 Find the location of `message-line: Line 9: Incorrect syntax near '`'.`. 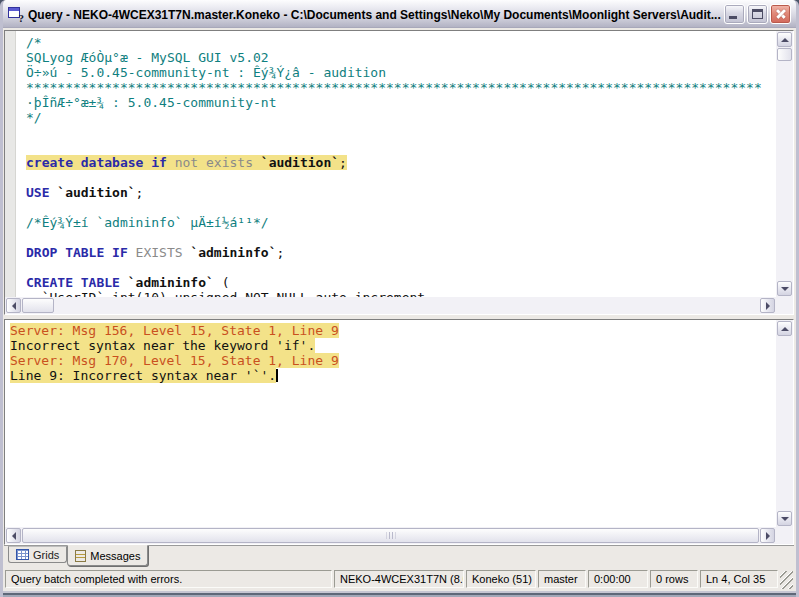

message-line: Line 9: Incorrect syntax near '`'. is located at coordinates (393, 376).